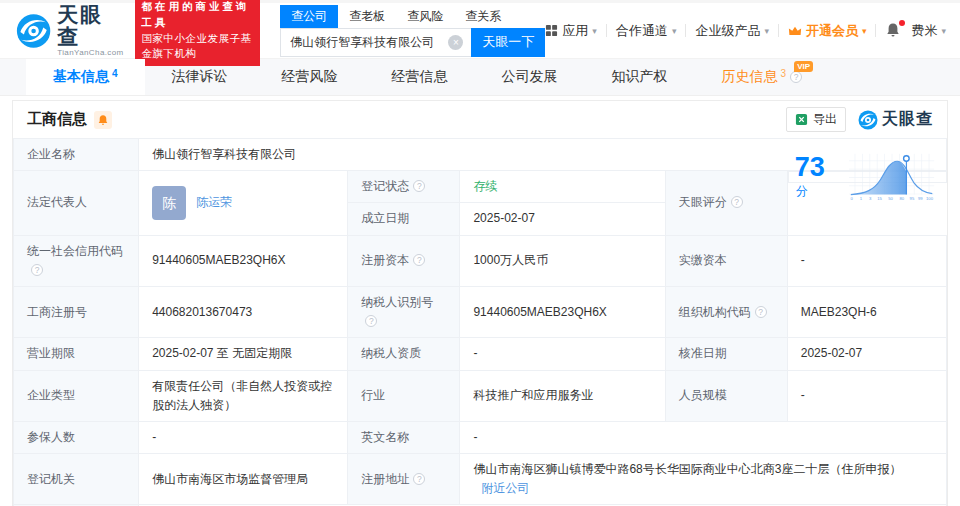 This screenshot has width=960, height=506. I want to click on nav-item-apps: 应用 ▾, so click(571, 31).